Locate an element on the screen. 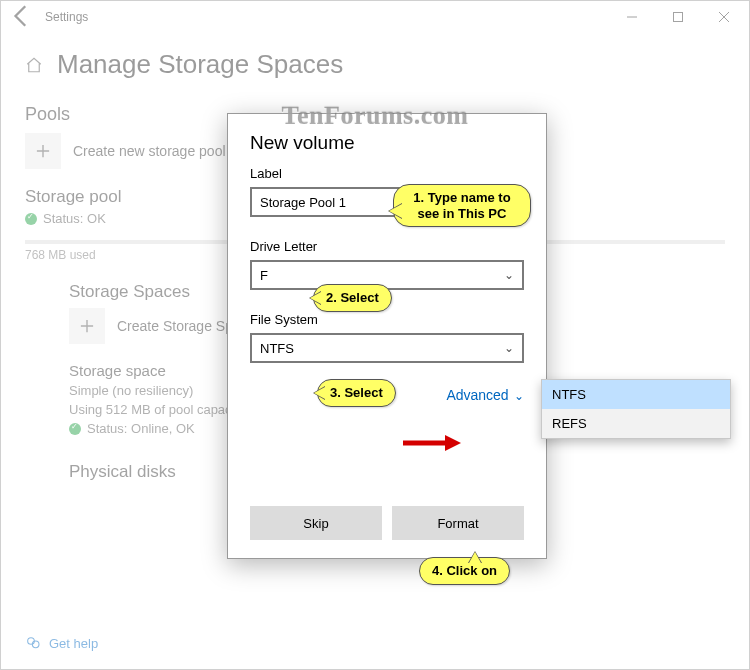 The image size is (750, 670). titlebar: Settings is located at coordinates (375, 17).